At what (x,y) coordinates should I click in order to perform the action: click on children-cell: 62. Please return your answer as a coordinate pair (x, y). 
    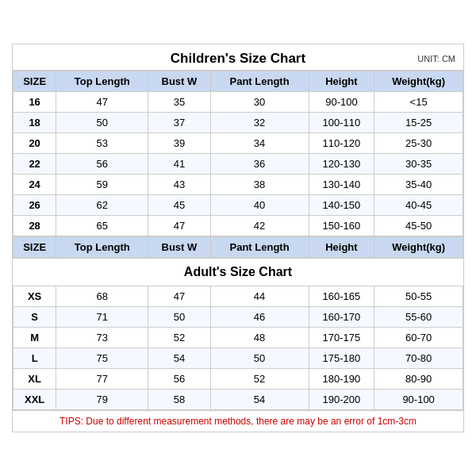
    Looking at the image, I should click on (102, 205).